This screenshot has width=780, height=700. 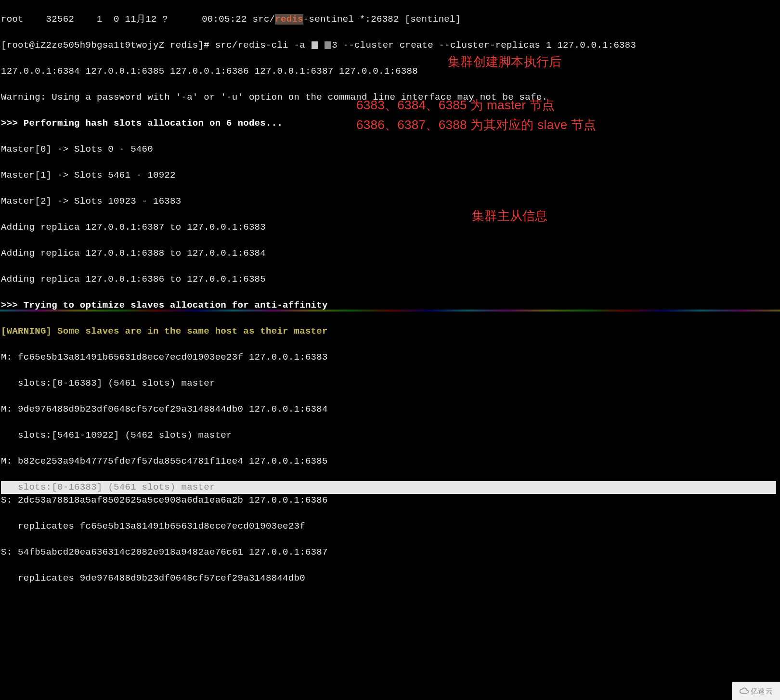 What do you see at coordinates (389, 487) in the screenshot?
I see `selected-line: slots:[0-16383] (5461 slots) master` at bounding box center [389, 487].